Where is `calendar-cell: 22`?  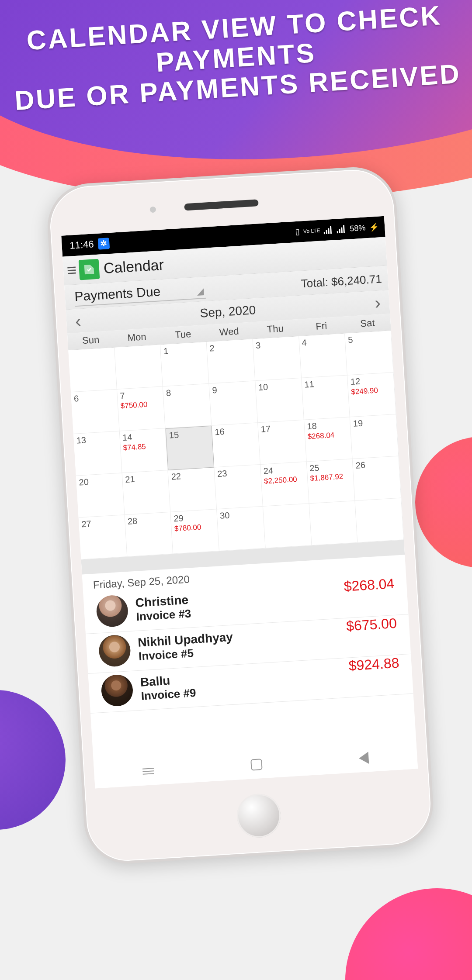
calendar-cell: 22 is located at coordinates (192, 490).